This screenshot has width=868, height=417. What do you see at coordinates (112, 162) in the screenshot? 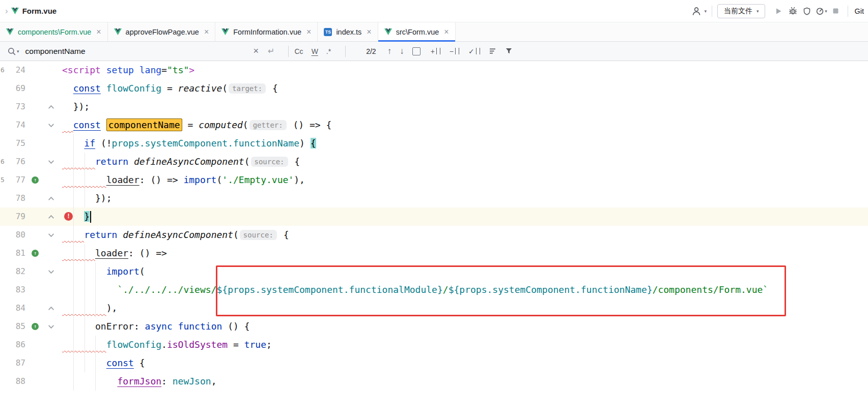
I see `code-token: return` at bounding box center [112, 162].